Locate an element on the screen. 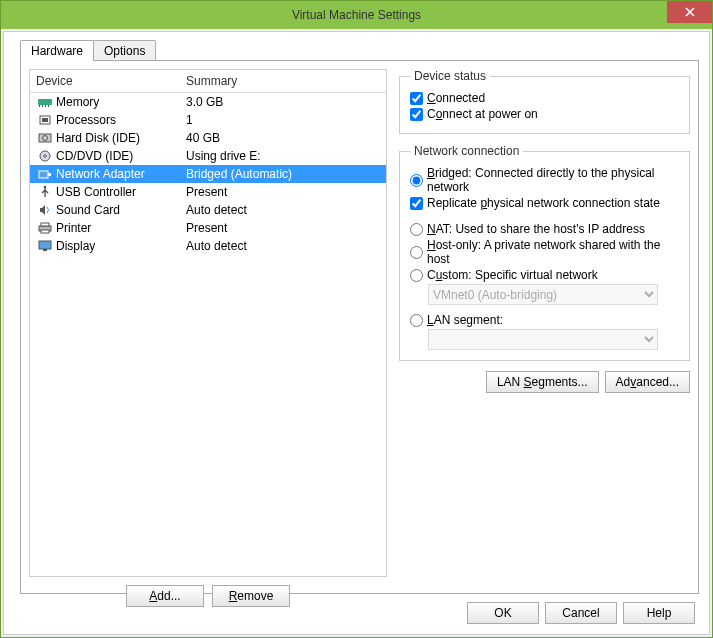  help-button: Help is located at coordinates (659, 613).